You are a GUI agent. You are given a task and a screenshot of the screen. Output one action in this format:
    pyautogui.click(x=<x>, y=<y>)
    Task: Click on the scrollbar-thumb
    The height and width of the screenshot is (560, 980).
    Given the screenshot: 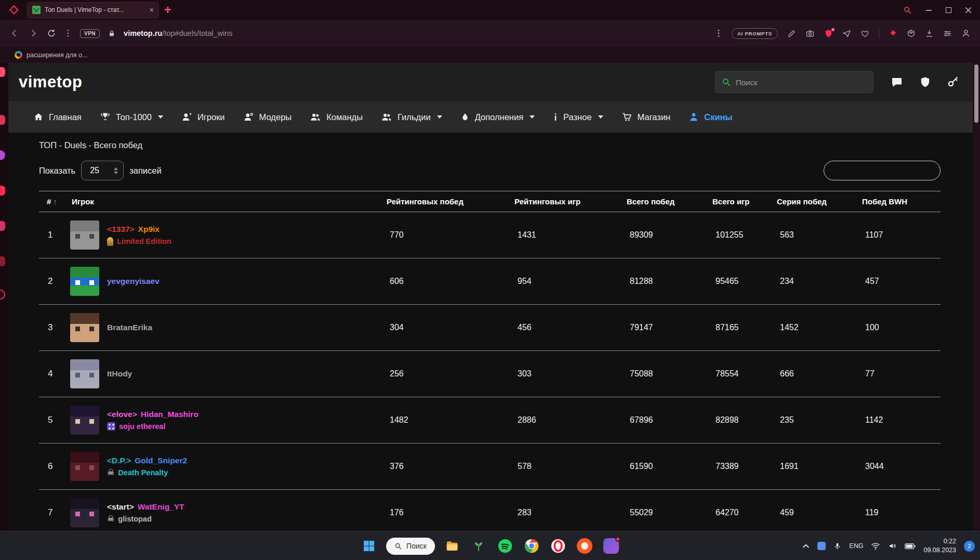 What is the action you would take?
    pyautogui.click(x=976, y=94)
    